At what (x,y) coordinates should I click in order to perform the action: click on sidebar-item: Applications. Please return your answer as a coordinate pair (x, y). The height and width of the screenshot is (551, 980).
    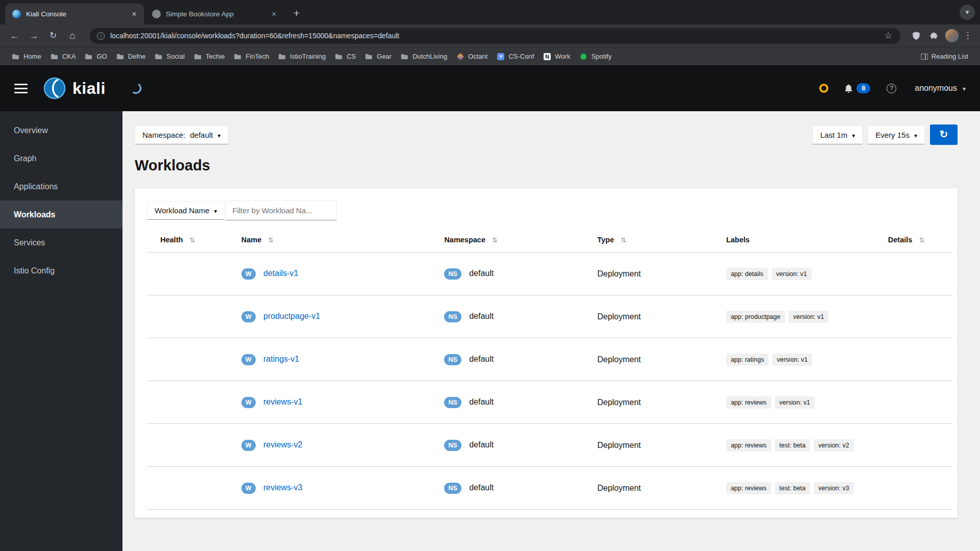
    Looking at the image, I should click on (61, 187).